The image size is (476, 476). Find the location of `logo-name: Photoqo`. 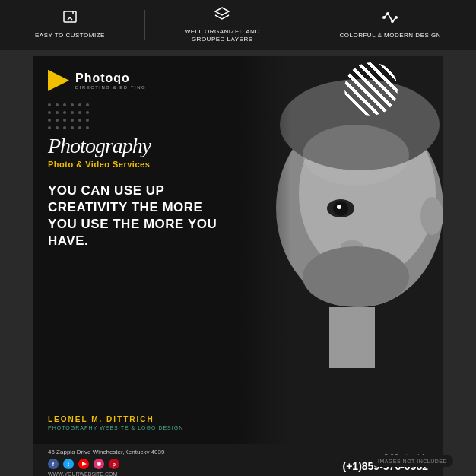

logo-name: Photoqo is located at coordinates (111, 78).